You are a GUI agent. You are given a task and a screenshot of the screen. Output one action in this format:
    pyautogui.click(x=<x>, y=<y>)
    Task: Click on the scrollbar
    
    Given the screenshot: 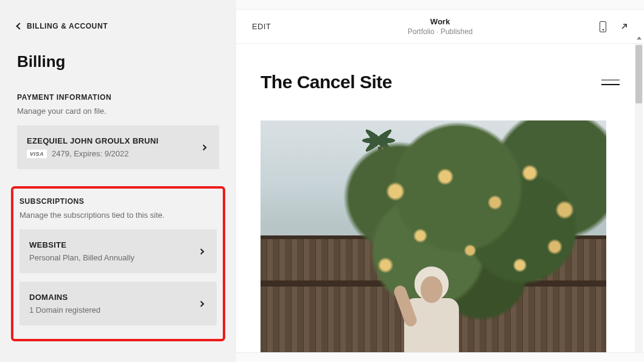 What is the action you would take?
    pyautogui.click(x=639, y=198)
    